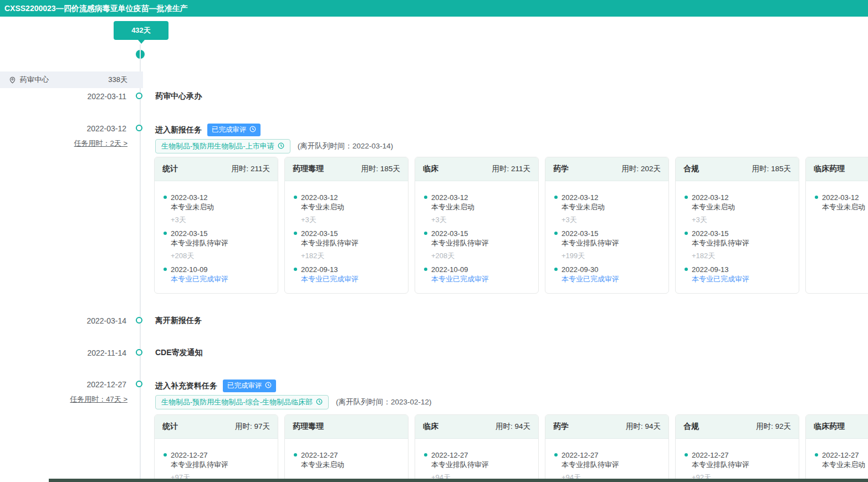 The image size is (868, 482). I want to click on timeline-spine, so click(140, 263).